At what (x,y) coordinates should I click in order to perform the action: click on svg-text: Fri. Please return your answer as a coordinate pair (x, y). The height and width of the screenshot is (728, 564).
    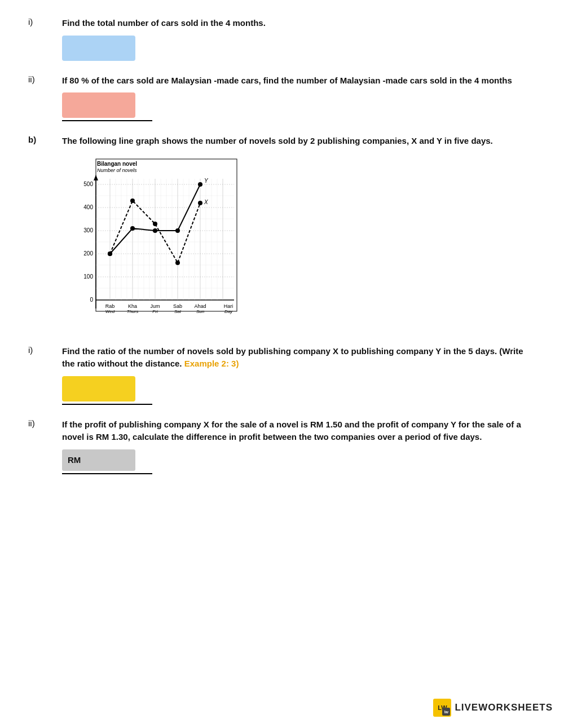
    Looking at the image, I should click on (155, 311).